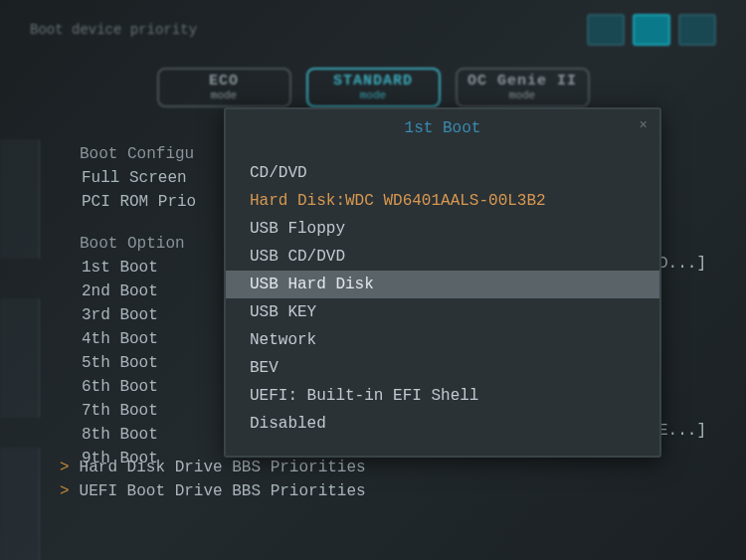  What do you see at coordinates (443, 173) in the screenshot?
I see `option-cd-dvd: CD/DVD` at bounding box center [443, 173].